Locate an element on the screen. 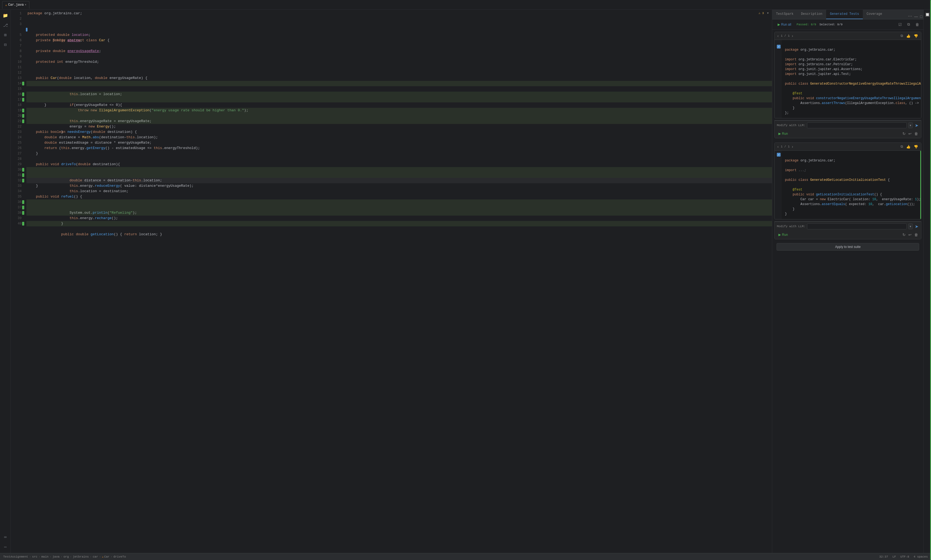 The width and height of the screenshot is (931, 560). modify-llm-row-2: Modify with LLM: ▾ ➤ is located at coordinates (848, 226).